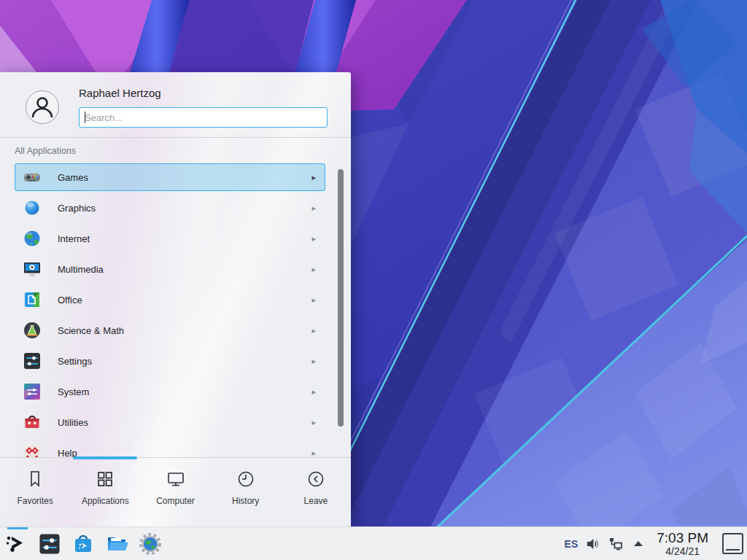 The width and height of the screenshot is (747, 560). I want to click on menu-category-row-games: Games, so click(170, 177).